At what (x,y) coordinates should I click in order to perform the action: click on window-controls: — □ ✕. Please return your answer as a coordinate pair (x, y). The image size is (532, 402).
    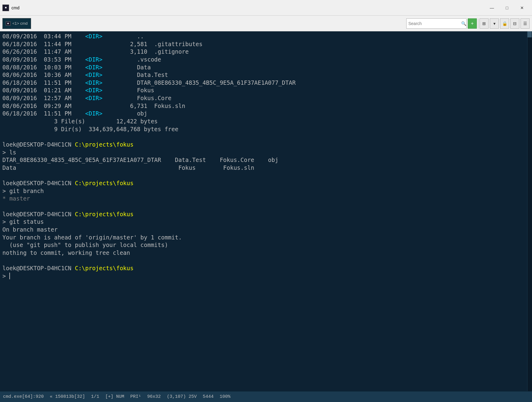
    Looking at the image, I should click on (507, 8).